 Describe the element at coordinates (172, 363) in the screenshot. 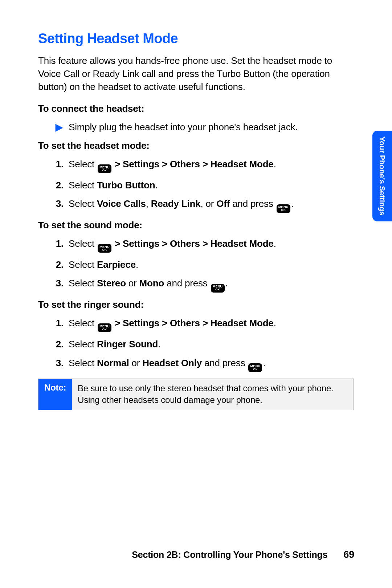

I see `bold-text: Headset Only` at that location.